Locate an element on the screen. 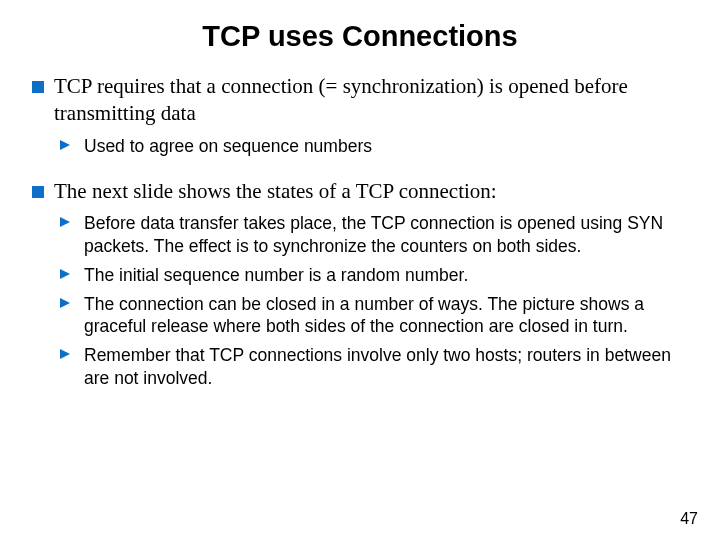 The height and width of the screenshot is (540, 720). bullet-text: TCP requires that a connection (= synchr… is located at coordinates (371, 100).